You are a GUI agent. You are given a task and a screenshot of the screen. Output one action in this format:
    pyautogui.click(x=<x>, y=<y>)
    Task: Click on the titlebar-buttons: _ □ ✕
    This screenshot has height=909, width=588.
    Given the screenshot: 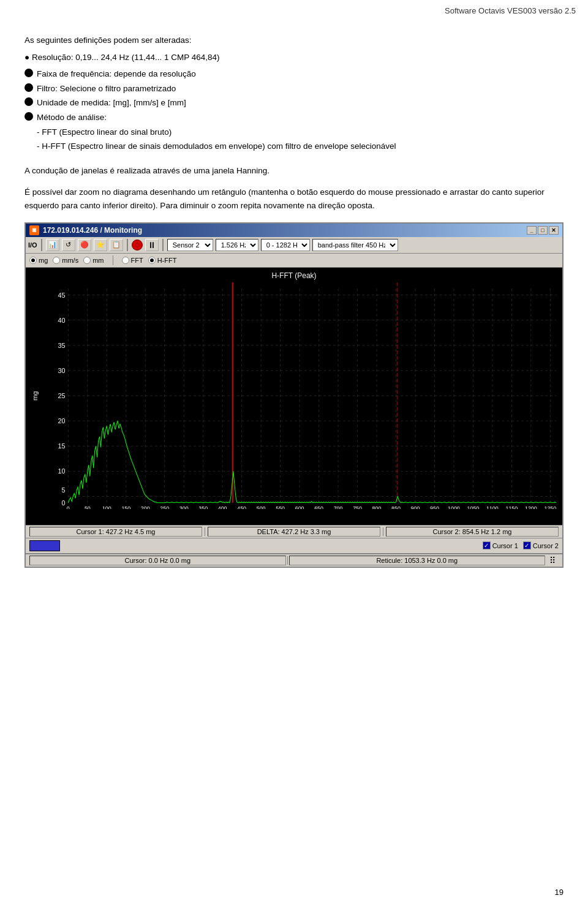 What is the action you would take?
    pyautogui.click(x=543, y=230)
    